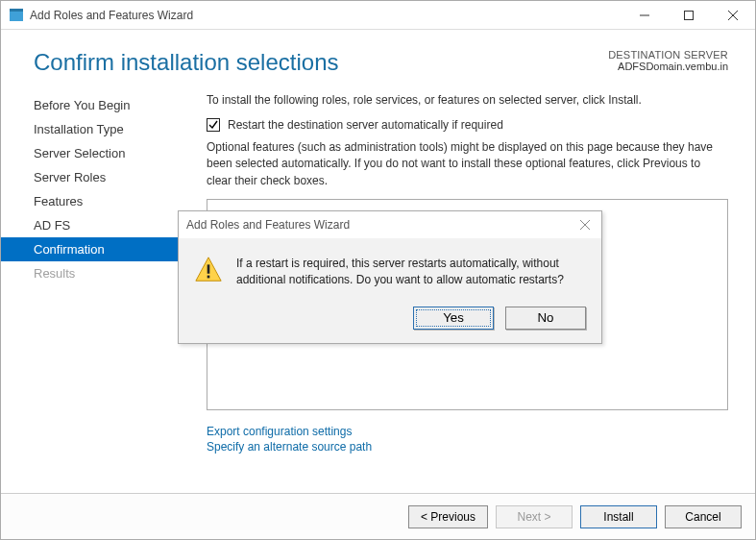 The image size is (756, 540). I want to click on close-button, so click(733, 15).